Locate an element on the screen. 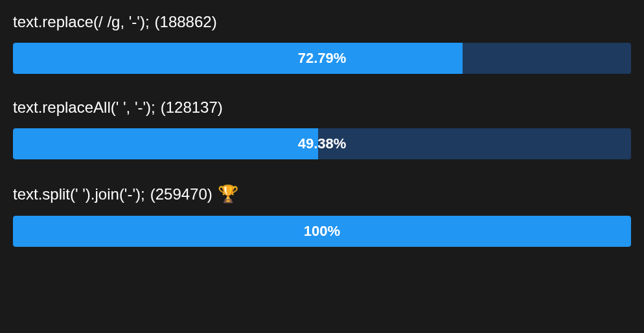 The image size is (644, 333). benchmark-code: text.replaceAll(' ', '-'); is located at coordinates (84, 108).